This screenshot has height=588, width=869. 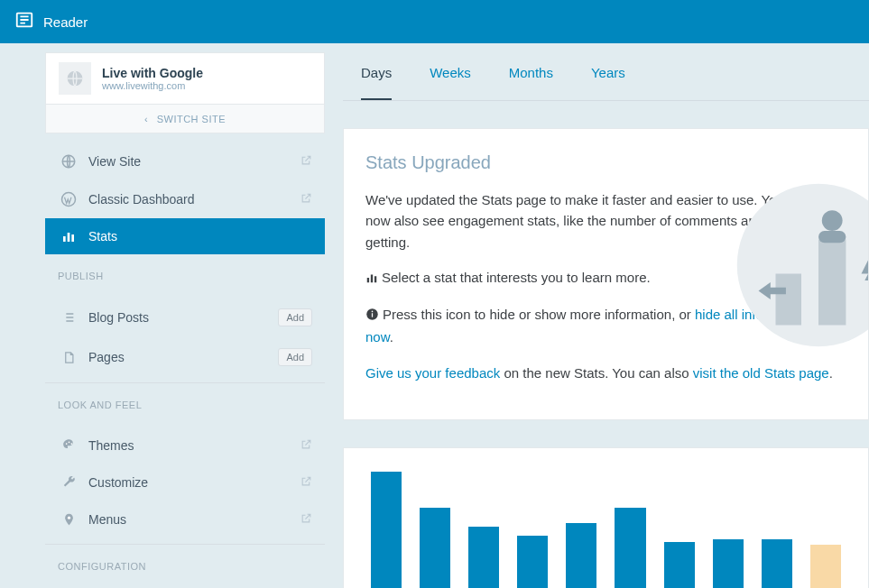 I want to click on sidebar-item-menus: Menus, so click(x=185, y=519).